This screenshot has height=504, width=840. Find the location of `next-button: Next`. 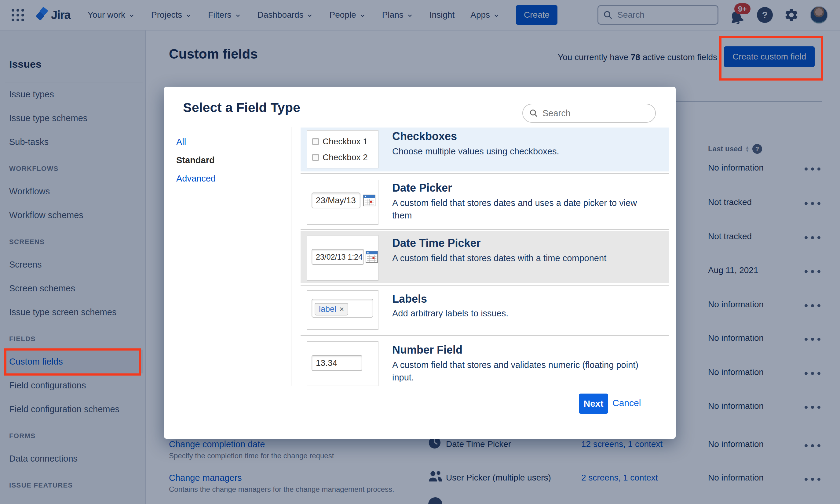

next-button: Next is located at coordinates (594, 403).